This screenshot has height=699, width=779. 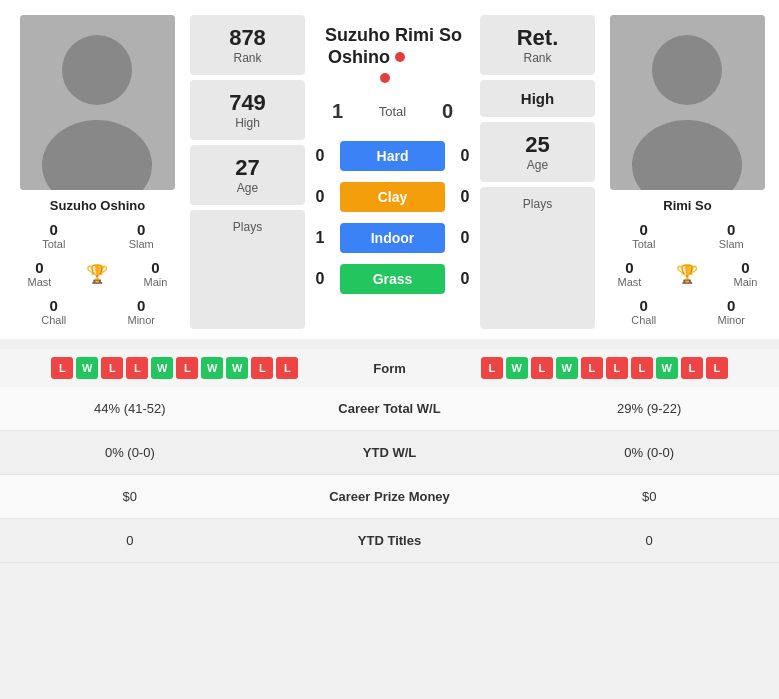 What do you see at coordinates (465, 197) in the screenshot?
I see `clay-right-score: 0` at bounding box center [465, 197].